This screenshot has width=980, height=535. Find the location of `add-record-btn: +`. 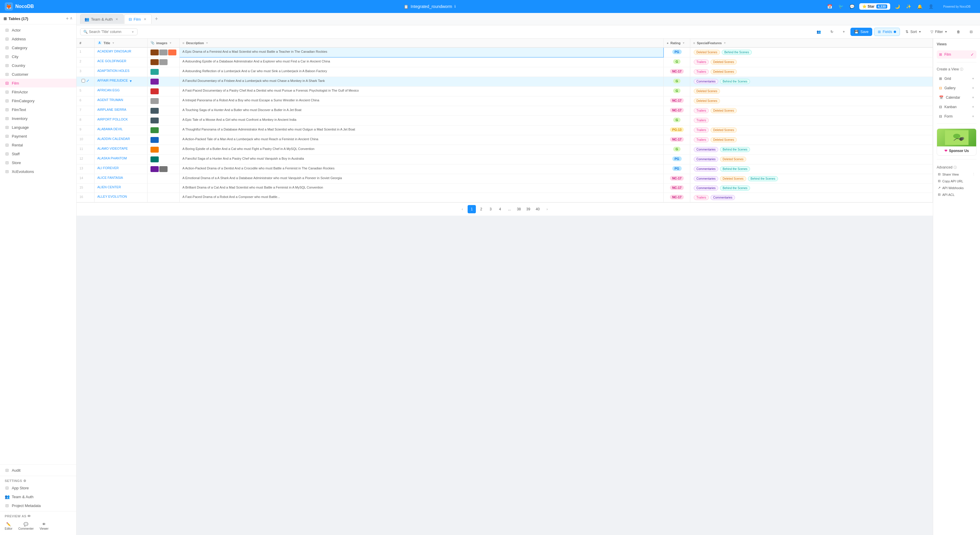

add-record-btn: + is located at coordinates (844, 32).